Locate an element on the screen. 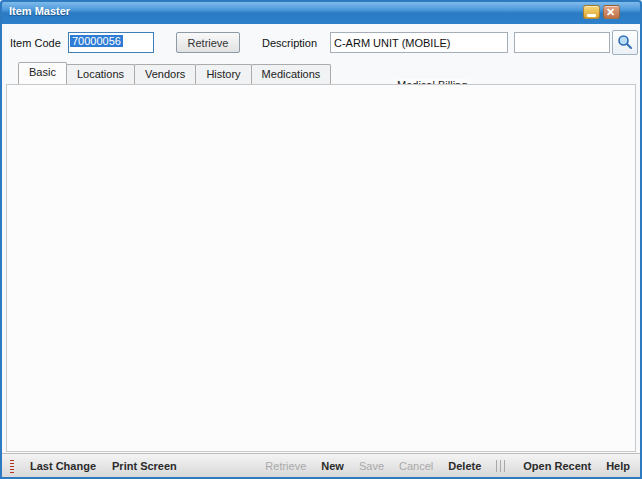 This screenshot has height=479, width=642. description-input is located at coordinates (419, 42).